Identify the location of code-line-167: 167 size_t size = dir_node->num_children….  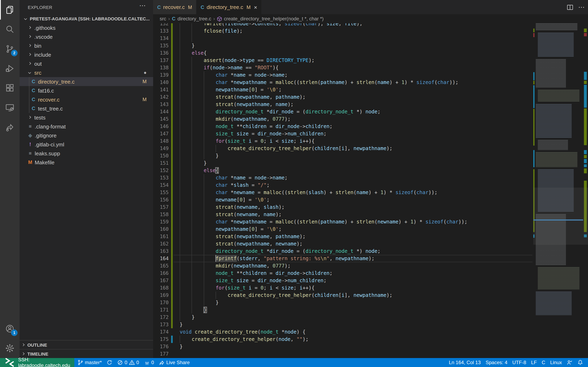
(343, 281).